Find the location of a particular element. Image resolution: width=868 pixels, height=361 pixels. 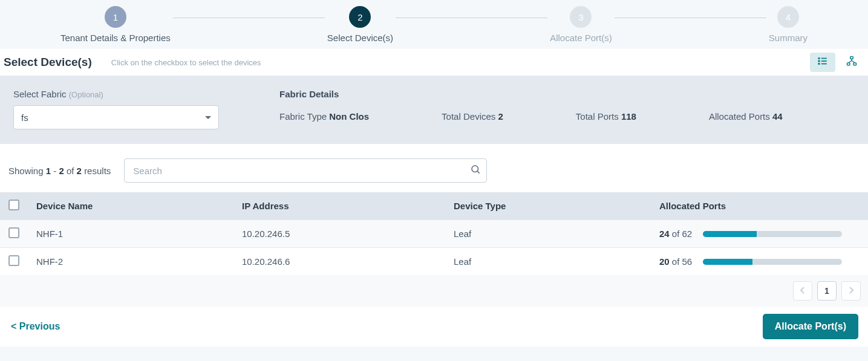

fabric-type-value: Non Clos is located at coordinates (349, 116).